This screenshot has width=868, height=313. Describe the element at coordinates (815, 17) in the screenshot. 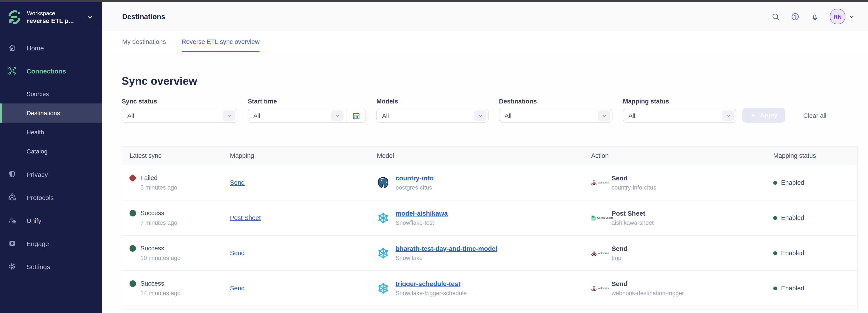

I see `bell-icon` at that location.